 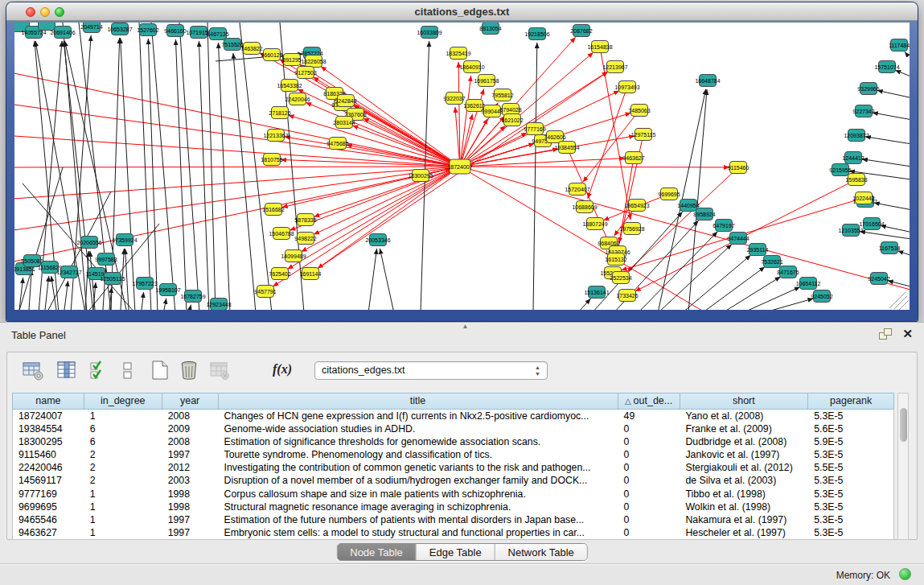 I want to click on network-node: 2087682, so click(x=581, y=31).